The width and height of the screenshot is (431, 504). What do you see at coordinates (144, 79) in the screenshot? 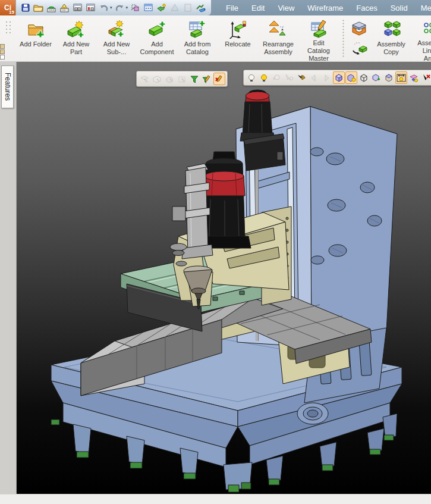
I see `select-edge-icon` at bounding box center [144, 79].